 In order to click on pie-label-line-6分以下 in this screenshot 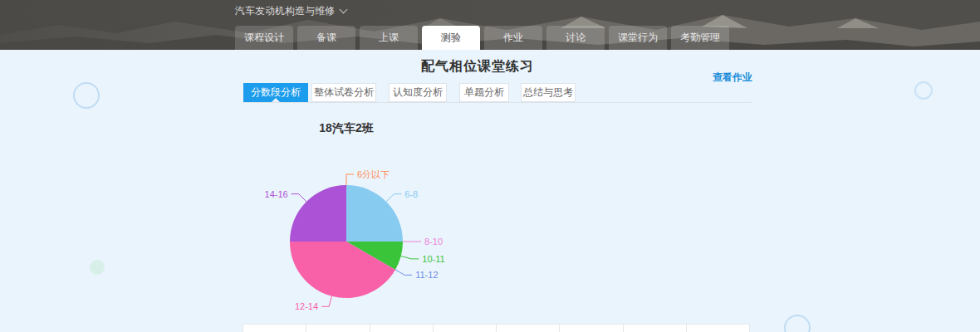, I will do `click(350, 179)`.